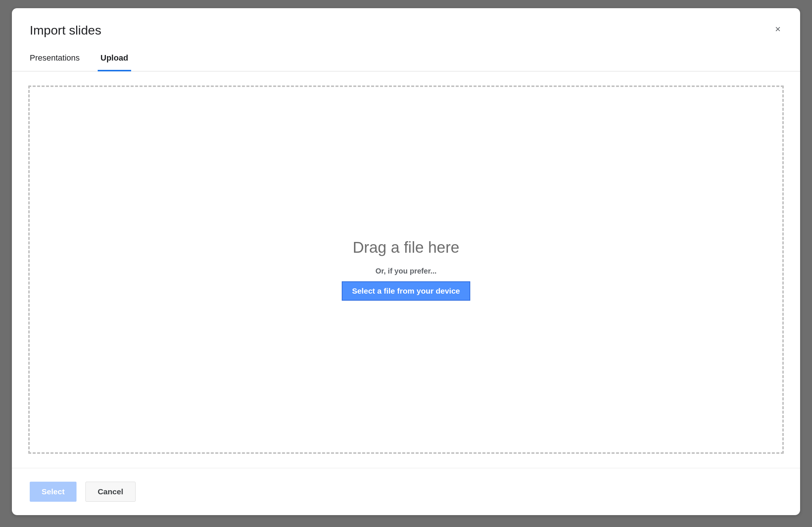 This screenshot has height=527, width=812. I want to click on tabs: Presentations Upload, so click(406, 62).